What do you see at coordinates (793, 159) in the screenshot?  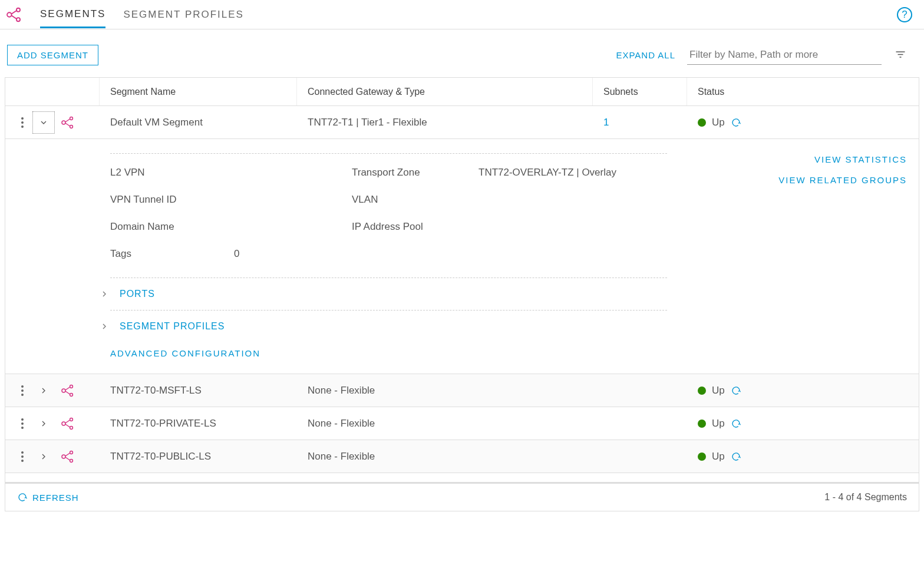 I see `view-statistics-link: VIEW STATISTICS` at bounding box center [793, 159].